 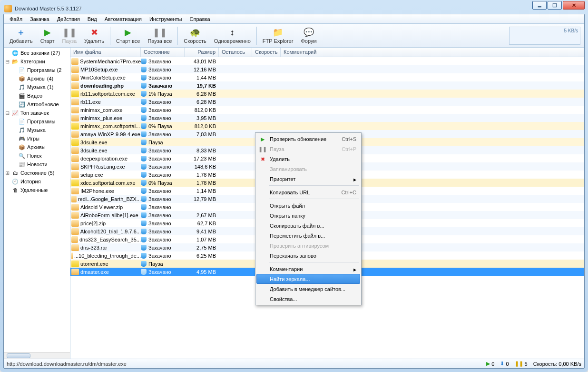 What do you see at coordinates (202, 183) in the screenshot?
I see `cell-size: 1,78 MB` at bounding box center [202, 183].